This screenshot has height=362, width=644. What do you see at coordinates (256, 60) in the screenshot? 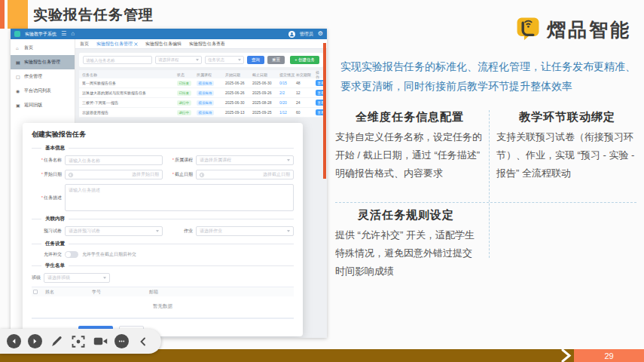
I see `search-button: 查询` at bounding box center [256, 60].